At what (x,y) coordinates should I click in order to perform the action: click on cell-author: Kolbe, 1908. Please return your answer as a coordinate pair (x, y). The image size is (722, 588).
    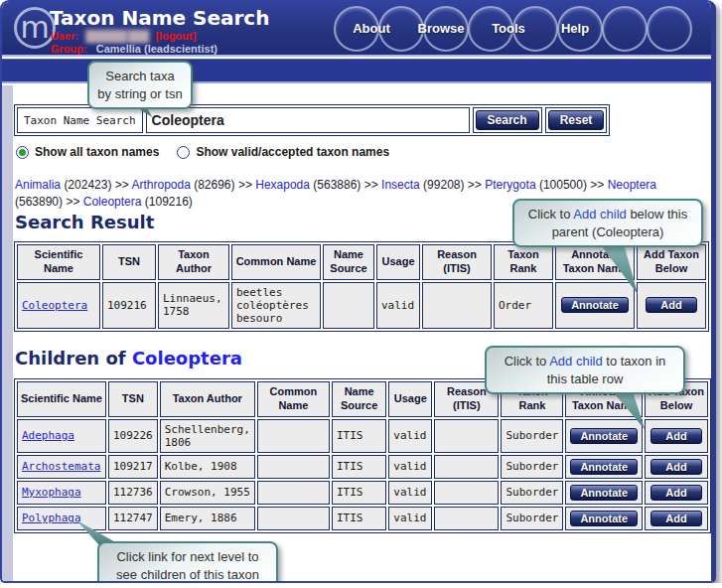
    Looking at the image, I should click on (208, 467).